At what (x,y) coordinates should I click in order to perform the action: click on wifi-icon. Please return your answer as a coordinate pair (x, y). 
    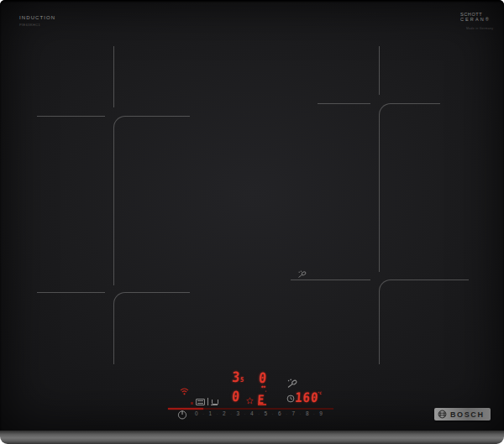
    Looking at the image, I should click on (185, 391).